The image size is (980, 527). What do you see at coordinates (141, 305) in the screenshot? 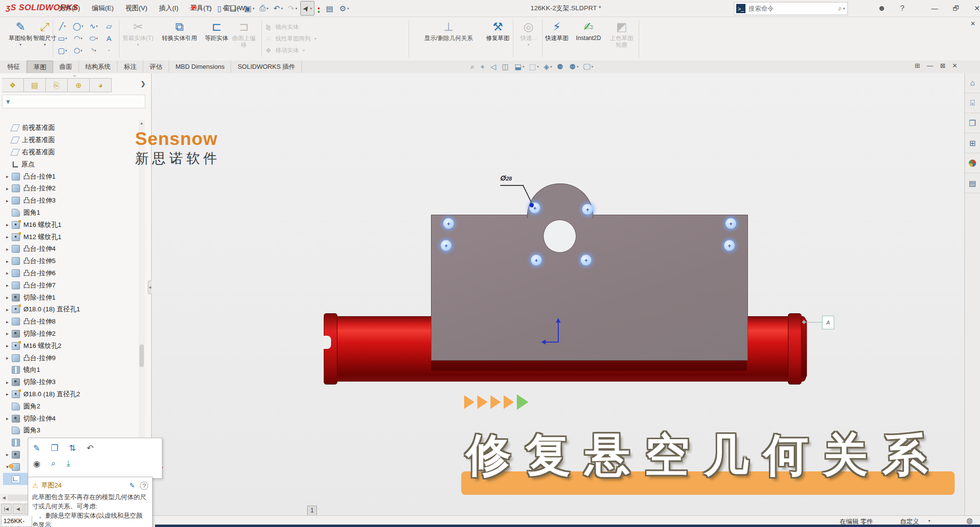
I see `tree-vertical-scrollbar: ▲` at bounding box center [141, 305].